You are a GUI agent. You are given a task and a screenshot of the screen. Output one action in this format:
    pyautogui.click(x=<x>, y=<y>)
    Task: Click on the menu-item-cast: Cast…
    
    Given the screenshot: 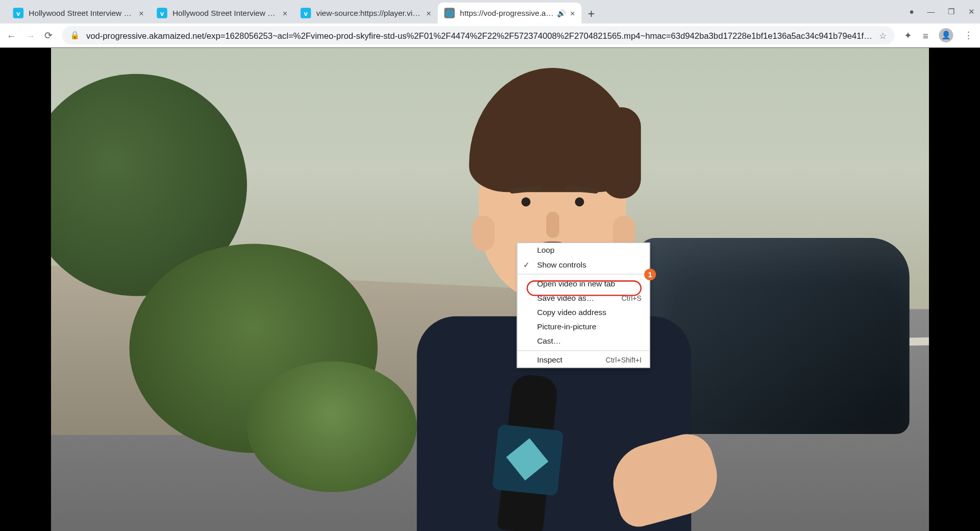 What is the action you would take?
    pyautogui.click(x=584, y=341)
    